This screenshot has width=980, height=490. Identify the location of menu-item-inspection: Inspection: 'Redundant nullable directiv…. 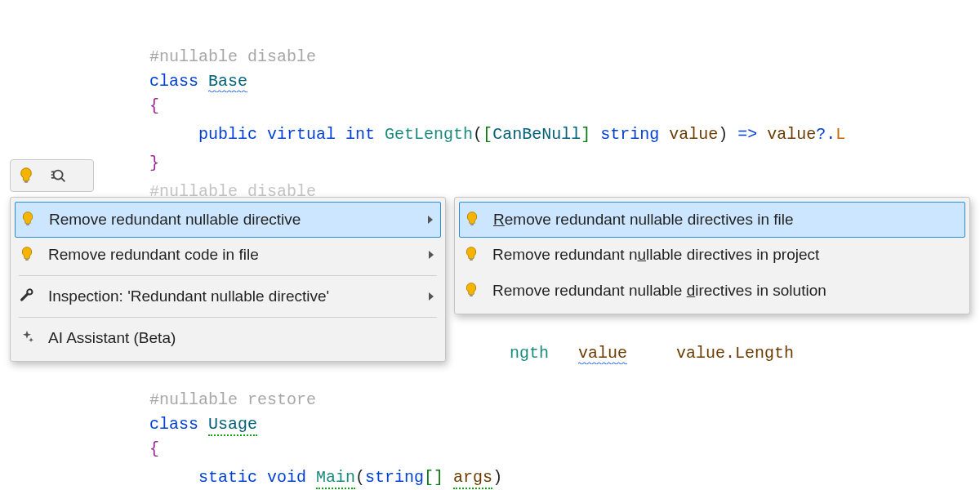
(228, 296).